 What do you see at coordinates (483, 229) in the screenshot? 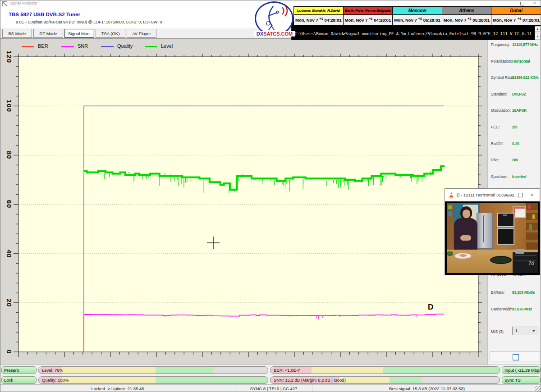
I see `fridge-handle` at bounding box center [483, 229].